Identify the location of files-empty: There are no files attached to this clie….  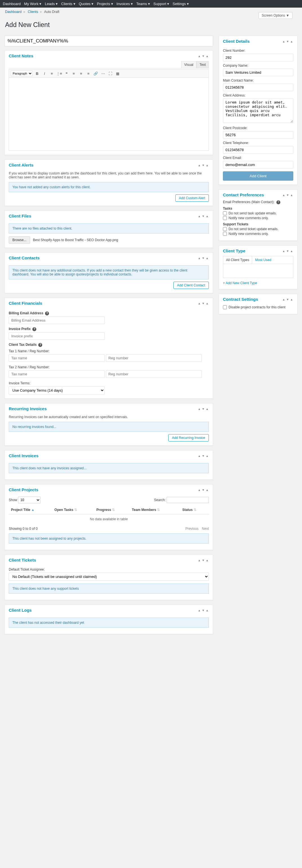
(109, 228).